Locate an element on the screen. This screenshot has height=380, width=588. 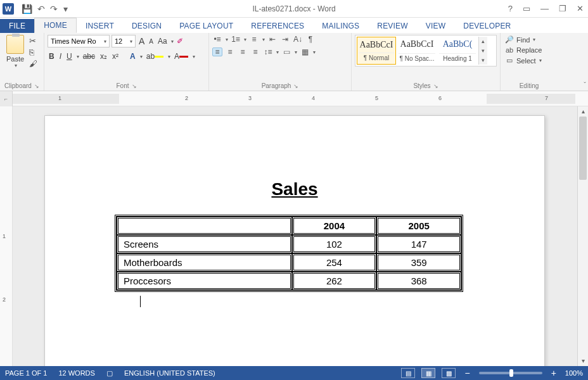
font-launcher-icon: ↘ is located at coordinates (134, 86).